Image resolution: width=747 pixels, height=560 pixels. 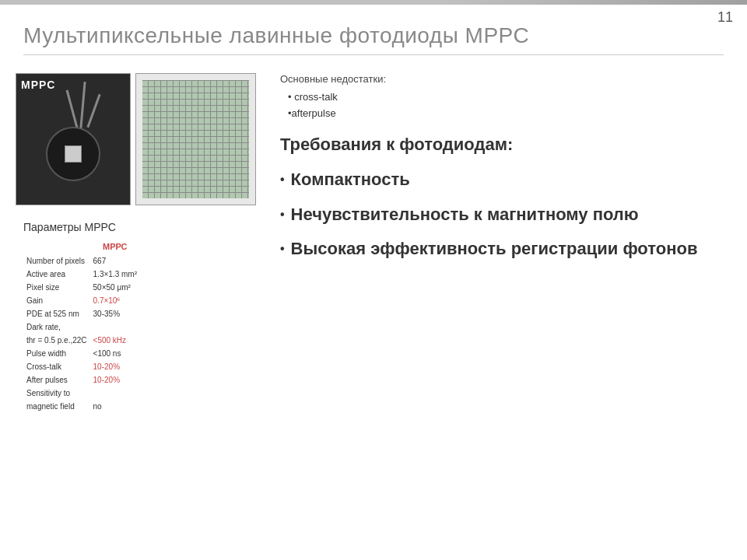 I want to click on param-label: Number of pixels, so click(x=57, y=261).